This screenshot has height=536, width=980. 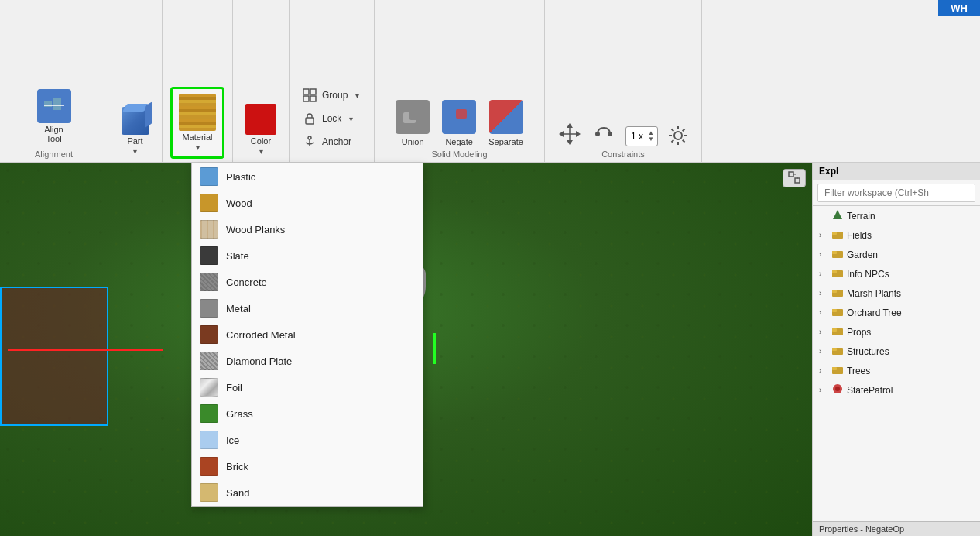 I want to click on material-option-metal: Metal, so click(x=307, y=308).